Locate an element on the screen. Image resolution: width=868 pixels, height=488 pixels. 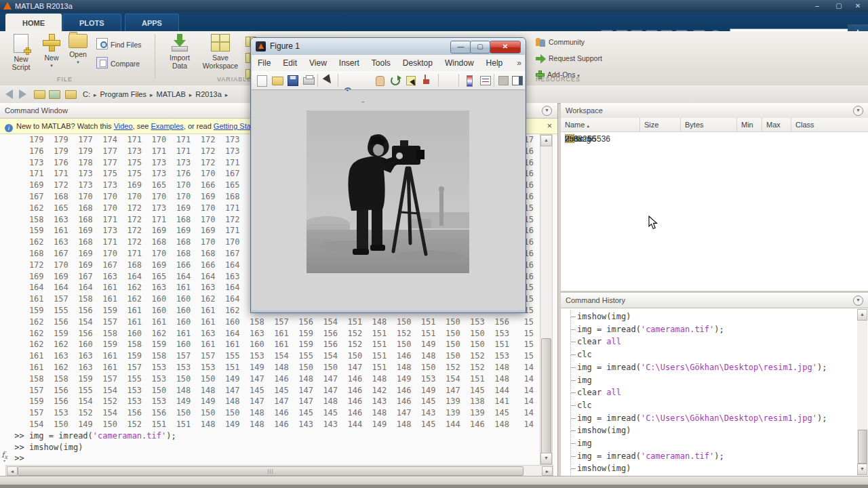
breadcrumb-item: R2013a is located at coordinates (209, 94).